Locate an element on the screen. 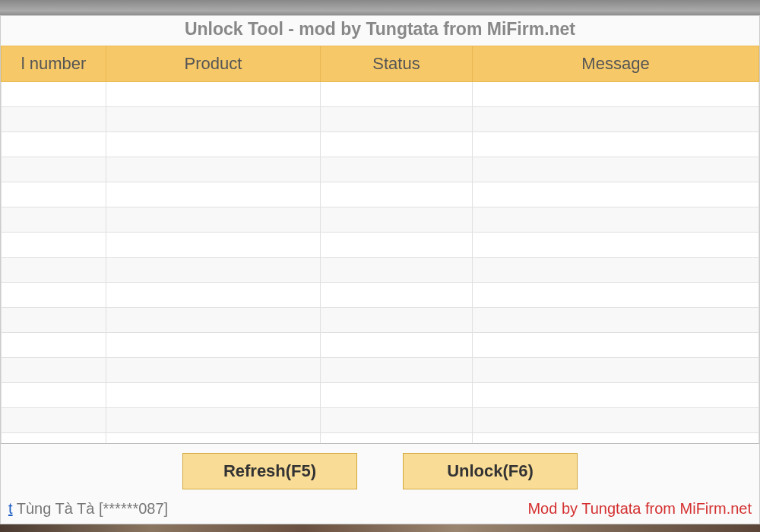 The height and width of the screenshot is (532, 760). window-title: Unlock Tool - mod by Tungtata from MiFir… is located at coordinates (380, 30).